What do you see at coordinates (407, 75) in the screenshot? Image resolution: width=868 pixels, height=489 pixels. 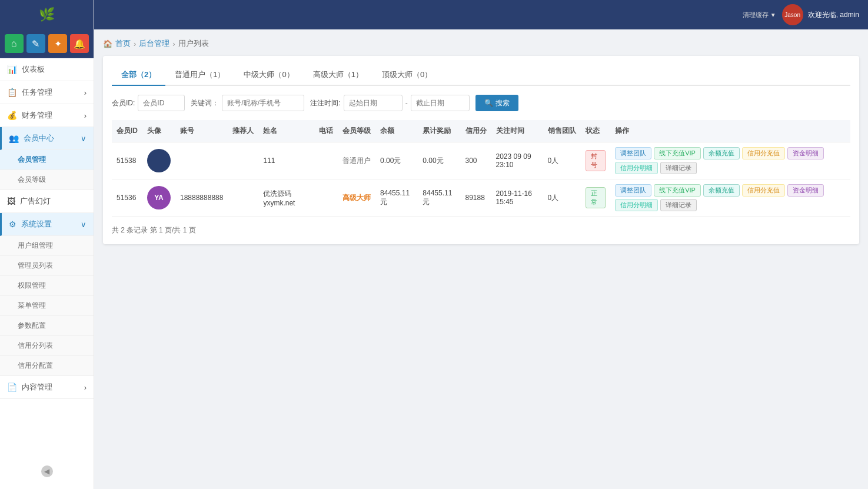 I see `tab-top: 顶级大师（0）` at bounding box center [407, 75].